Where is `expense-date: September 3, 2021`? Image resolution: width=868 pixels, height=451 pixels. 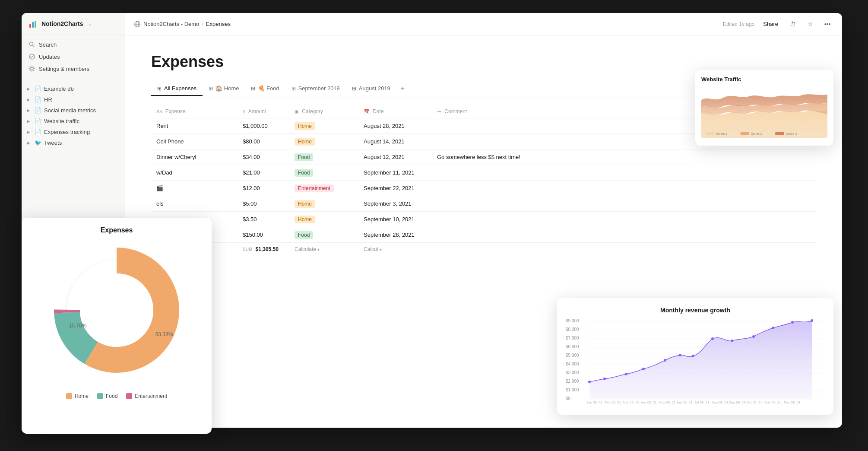
expense-date: September 3, 2021 is located at coordinates (395, 204).